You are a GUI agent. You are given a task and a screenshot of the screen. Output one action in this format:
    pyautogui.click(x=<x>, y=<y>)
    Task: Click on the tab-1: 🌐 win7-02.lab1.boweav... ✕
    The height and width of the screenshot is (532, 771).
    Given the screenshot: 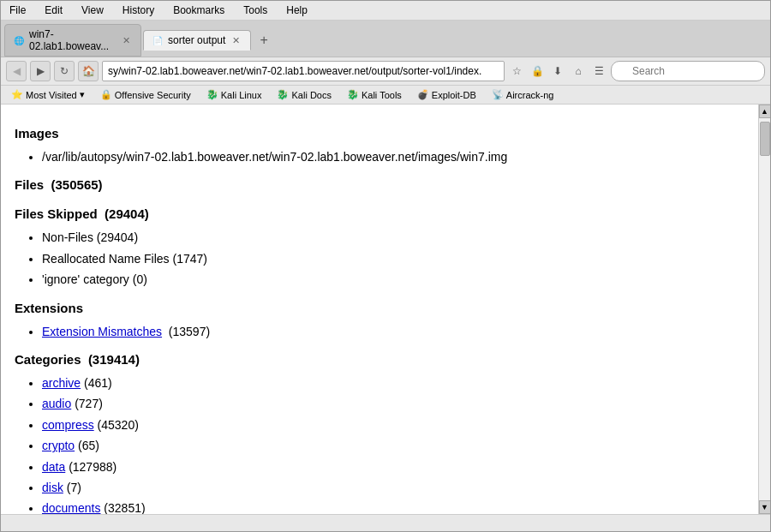 What is the action you would take?
    pyautogui.click(x=73, y=40)
    